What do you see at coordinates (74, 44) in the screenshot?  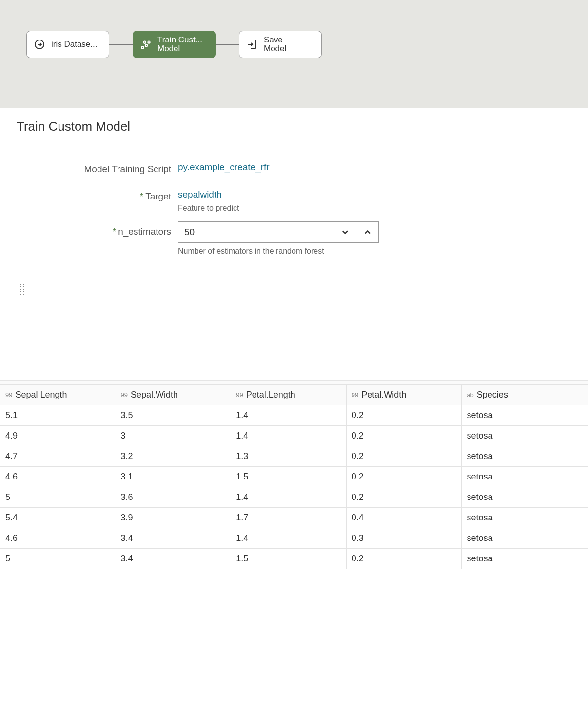 I see `pipeline-node-label: iris Datase...` at bounding box center [74, 44].